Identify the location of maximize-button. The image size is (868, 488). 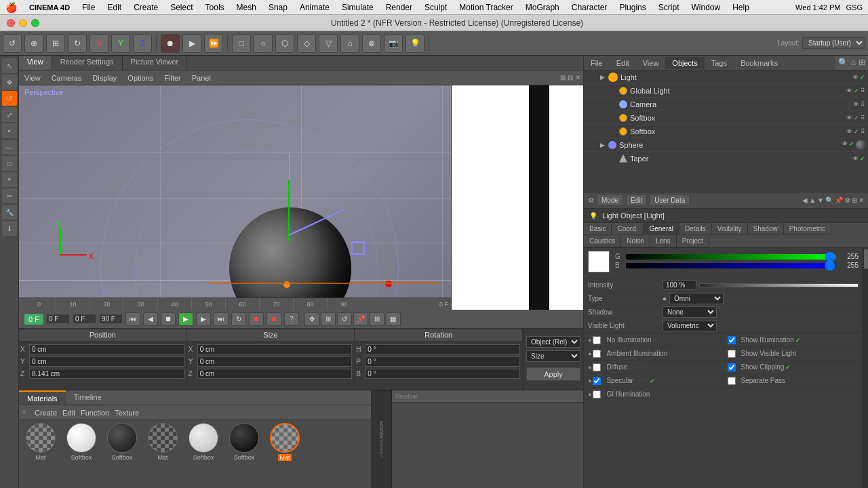
(35, 23).